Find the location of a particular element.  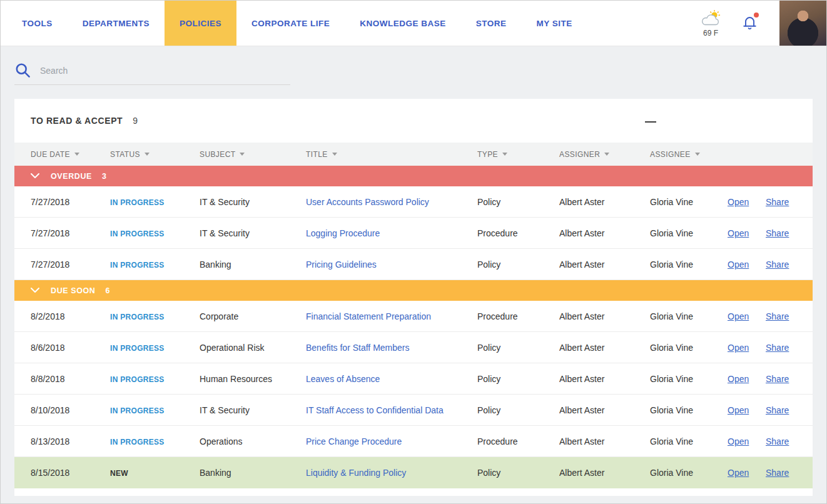

search-input is located at coordinates (165, 71).